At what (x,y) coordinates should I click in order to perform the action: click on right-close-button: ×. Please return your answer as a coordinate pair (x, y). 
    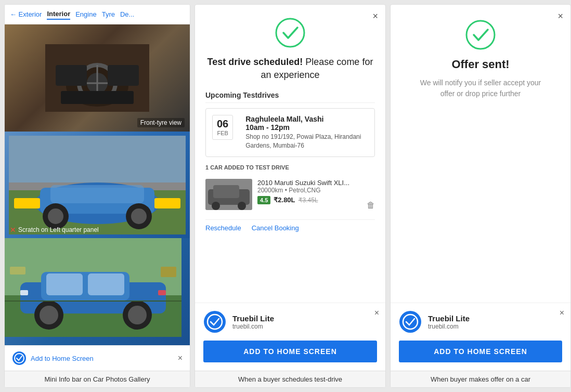
    Looking at the image, I should click on (561, 17).